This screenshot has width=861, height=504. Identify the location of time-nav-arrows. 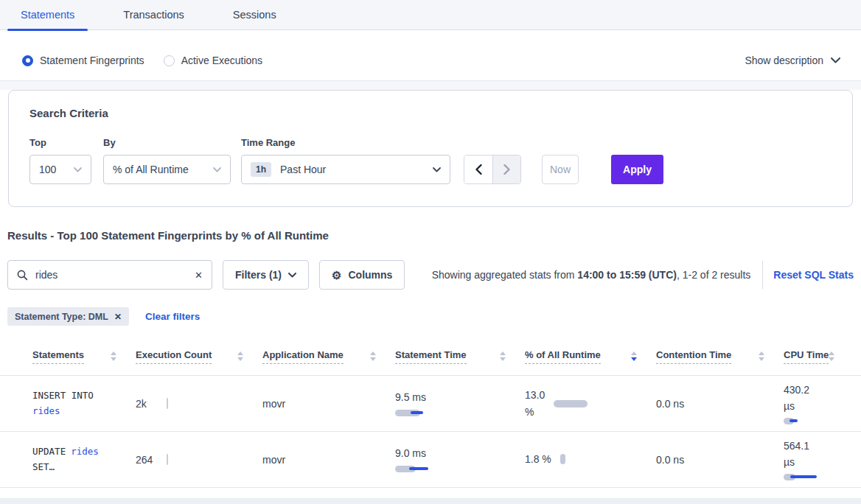
(492, 169).